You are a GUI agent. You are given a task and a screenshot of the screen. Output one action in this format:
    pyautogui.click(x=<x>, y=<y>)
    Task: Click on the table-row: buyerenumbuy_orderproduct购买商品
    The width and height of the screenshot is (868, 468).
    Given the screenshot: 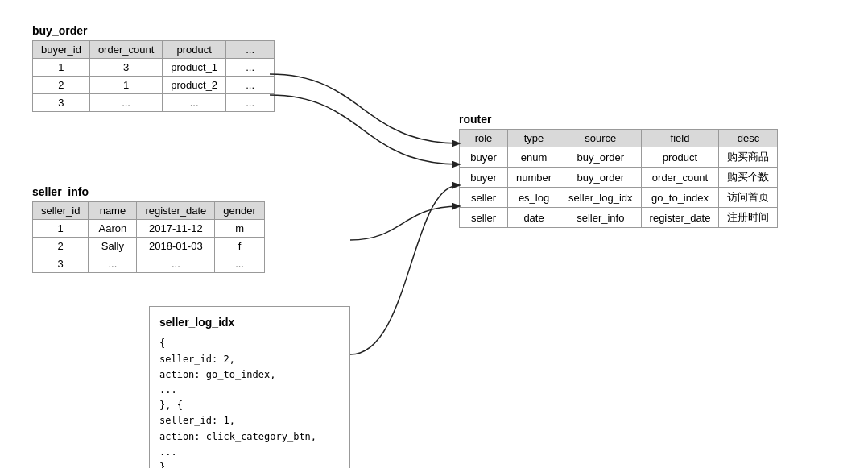 What is the action you would take?
    pyautogui.click(x=618, y=158)
    